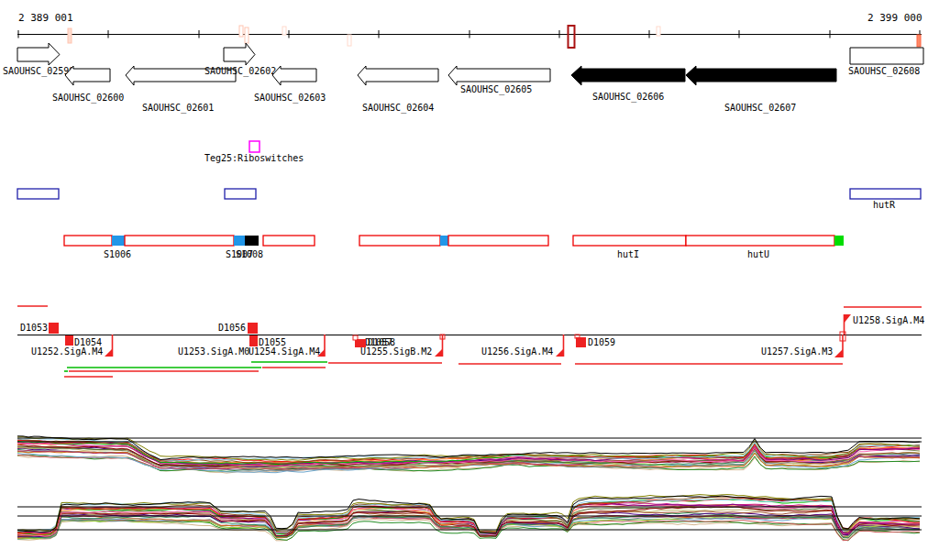  What do you see at coordinates (39, 71) in the screenshot?
I see `gene-label: SAOUHSC_02599` at bounding box center [39, 71].